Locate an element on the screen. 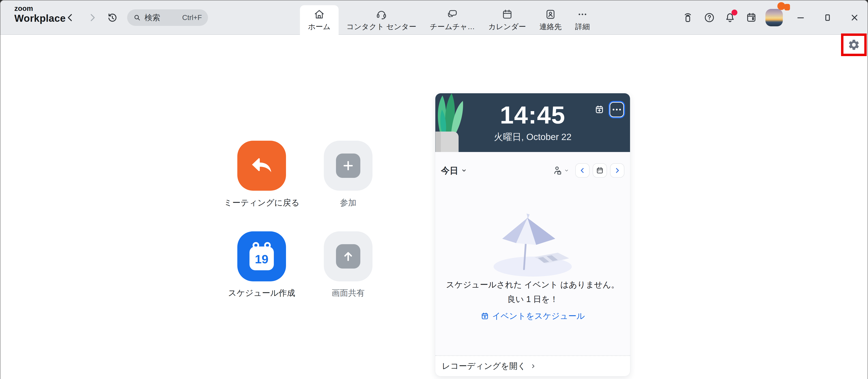 The width and height of the screenshot is (868, 379). tab-contacts: 連絡先 is located at coordinates (551, 20).